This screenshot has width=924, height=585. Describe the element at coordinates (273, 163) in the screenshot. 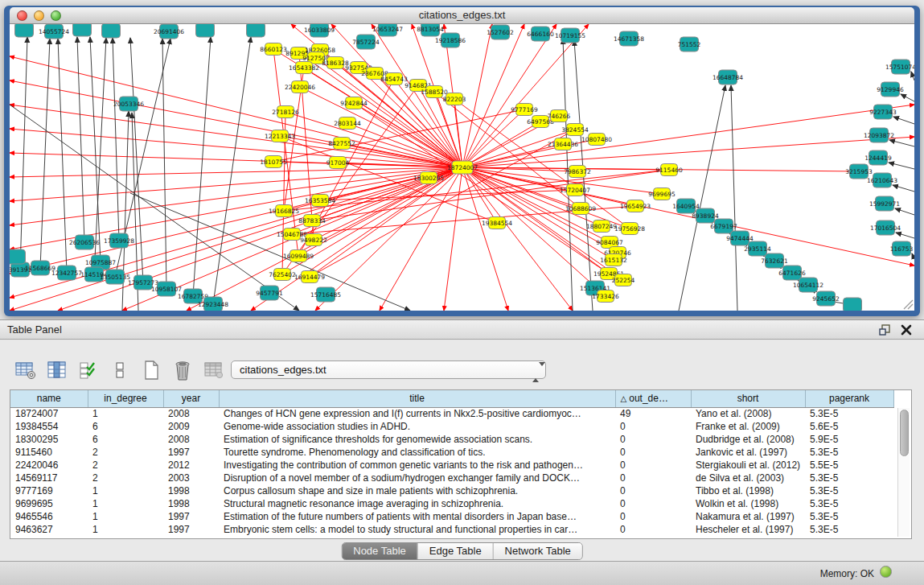

I see `graph-node: 1810755` at that location.